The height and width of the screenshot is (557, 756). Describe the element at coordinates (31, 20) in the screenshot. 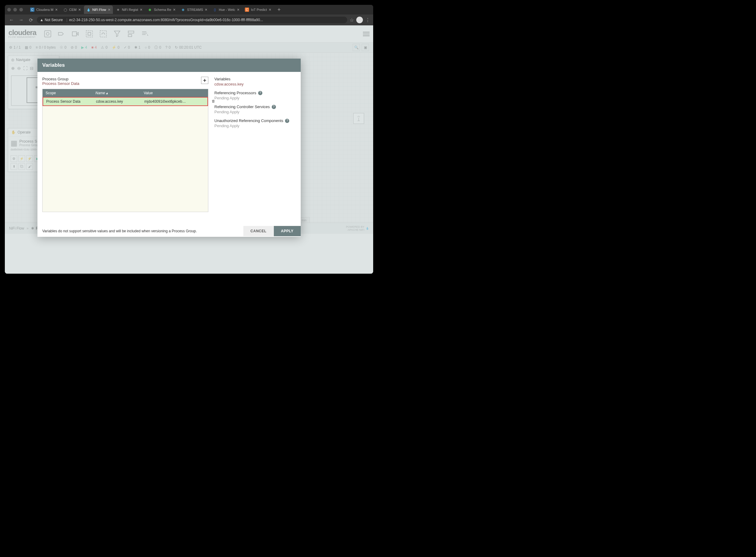

I see `reload-button: ⟳` at that location.